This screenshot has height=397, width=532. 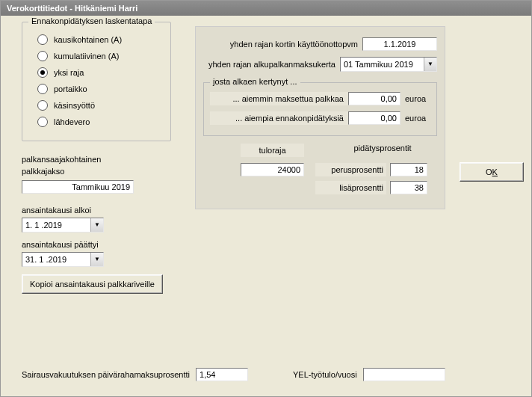 What do you see at coordinates (351, 188) in the screenshot?
I see `label-lisaprosentti: lisäprosentti` at bounding box center [351, 188].